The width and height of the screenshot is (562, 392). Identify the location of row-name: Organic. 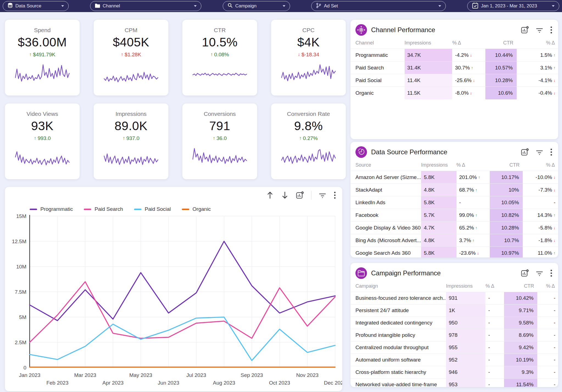
(377, 93).